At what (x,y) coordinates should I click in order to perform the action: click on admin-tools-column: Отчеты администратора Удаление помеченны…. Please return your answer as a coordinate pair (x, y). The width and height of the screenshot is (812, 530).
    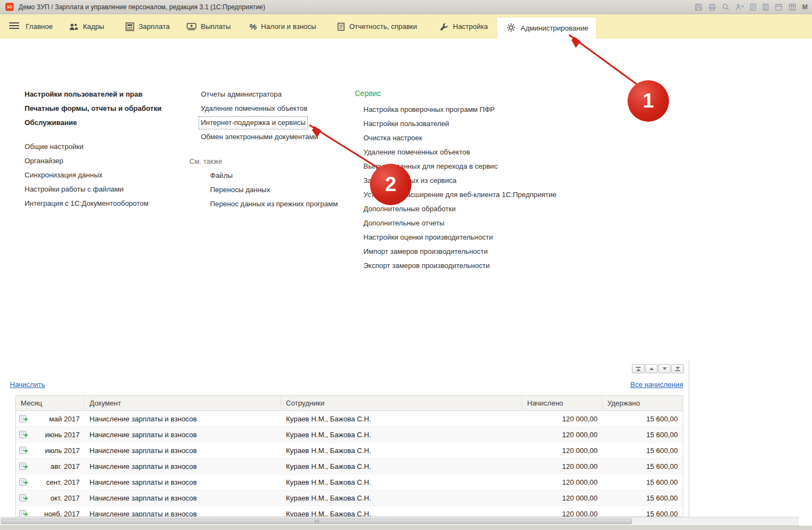
    Looking at the image, I should click on (270, 150).